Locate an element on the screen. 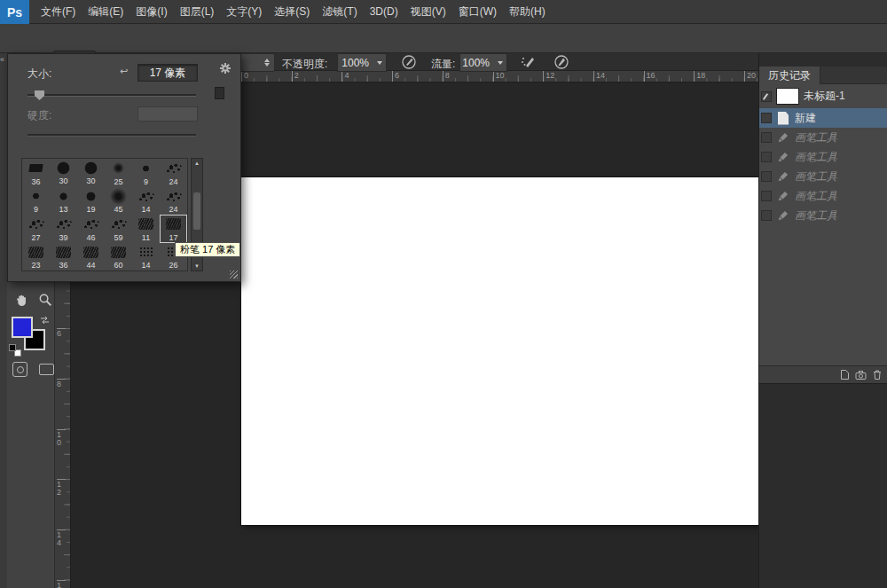  slider-thumb is located at coordinates (39, 96).